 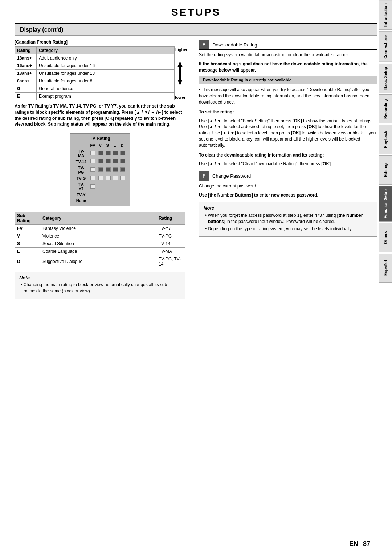 What do you see at coordinates (385, 278) in the screenshot?
I see `side-navigation: Introduction Connections Basic Setup Rec…` at bounding box center [385, 278].